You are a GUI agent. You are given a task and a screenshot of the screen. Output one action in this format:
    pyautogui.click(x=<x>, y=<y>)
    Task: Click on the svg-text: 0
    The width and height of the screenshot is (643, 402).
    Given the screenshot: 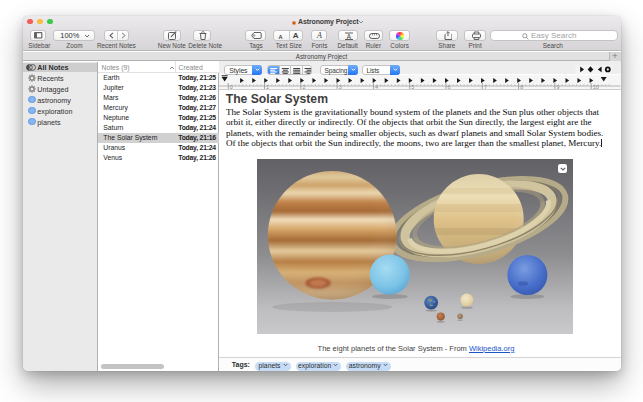 What is the action you would take?
    pyautogui.click(x=232, y=86)
    